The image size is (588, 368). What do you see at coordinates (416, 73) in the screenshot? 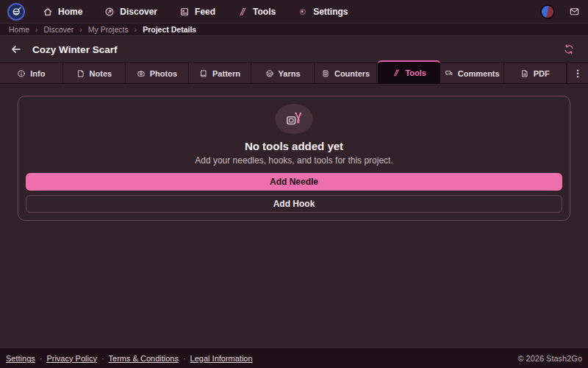
I see `tab-label: Tools` at bounding box center [416, 73].